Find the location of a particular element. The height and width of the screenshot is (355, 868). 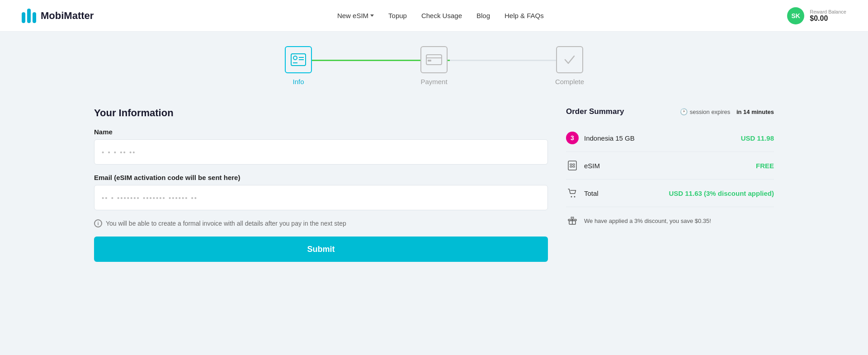

person-card-icon is located at coordinates (298, 60).